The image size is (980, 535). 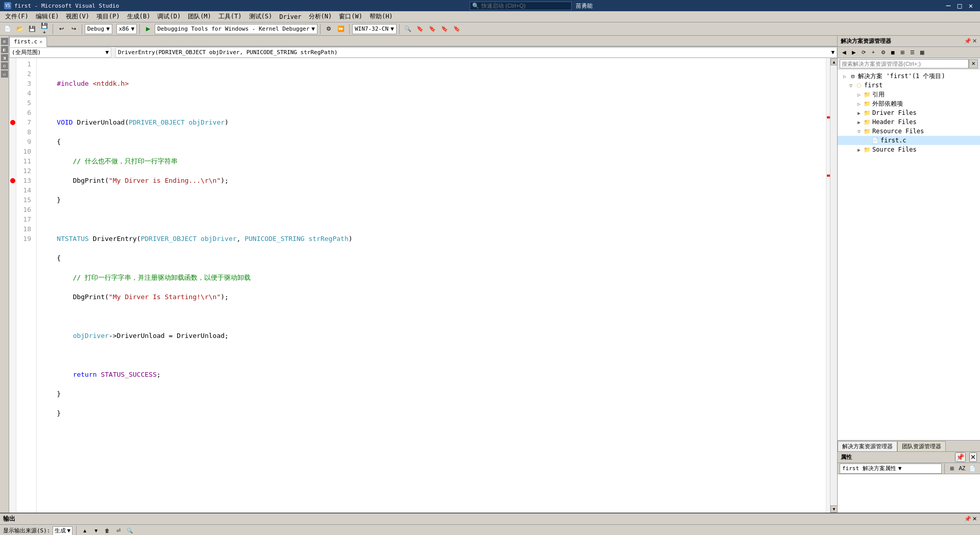 What do you see at coordinates (63, 531) in the screenshot?
I see `output-source-dropdown: 生成 ▼` at bounding box center [63, 531].